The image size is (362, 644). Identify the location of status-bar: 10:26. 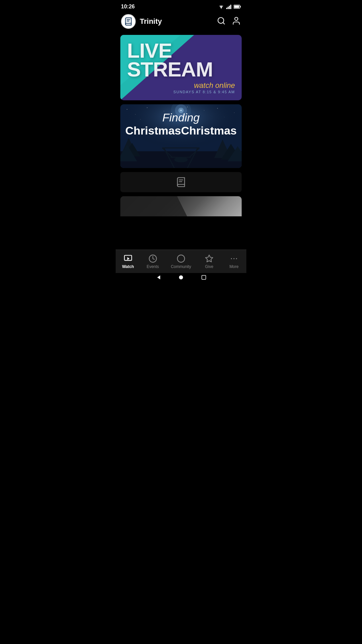
(181, 6).